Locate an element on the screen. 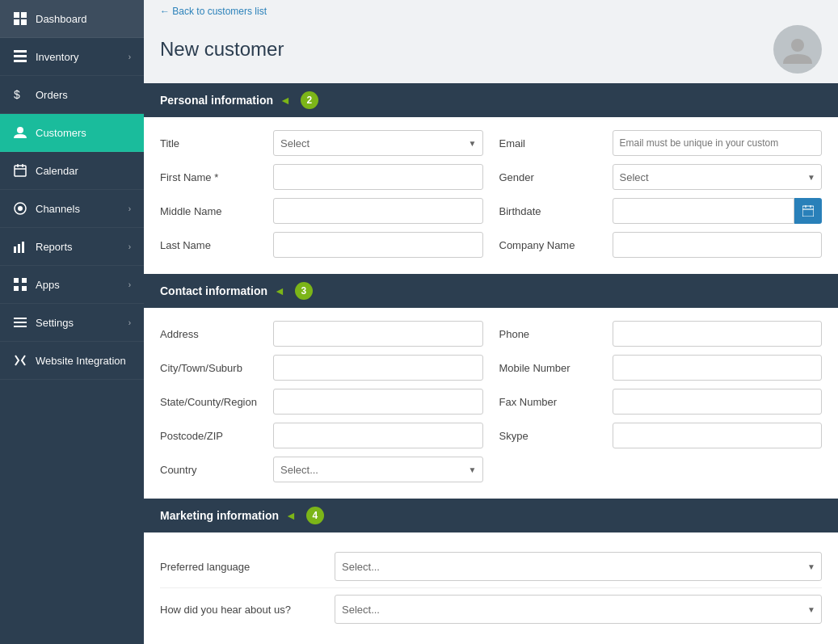 The height and width of the screenshot is (644, 838). fax-label: Fax Number is located at coordinates (552, 402).